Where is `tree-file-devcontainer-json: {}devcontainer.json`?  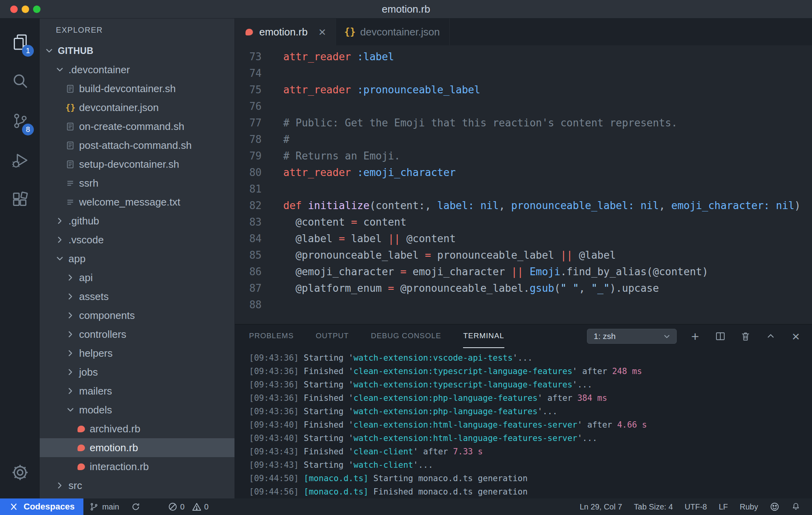
tree-file-devcontainer-json: {}devcontainer.json is located at coordinates (137, 107).